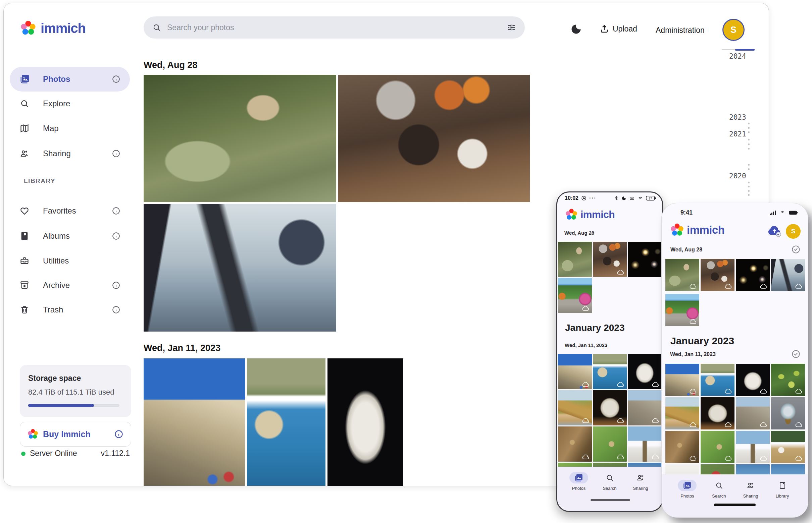 Image resolution: width=812 pixels, height=523 pixels. I want to click on buy-immich-button: Buy Immich, so click(75, 434).